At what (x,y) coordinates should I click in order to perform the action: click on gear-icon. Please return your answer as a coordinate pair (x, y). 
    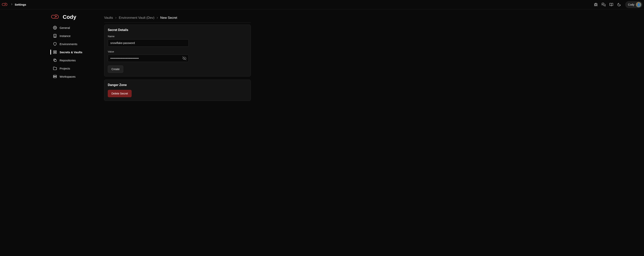
    Looking at the image, I should click on (55, 28).